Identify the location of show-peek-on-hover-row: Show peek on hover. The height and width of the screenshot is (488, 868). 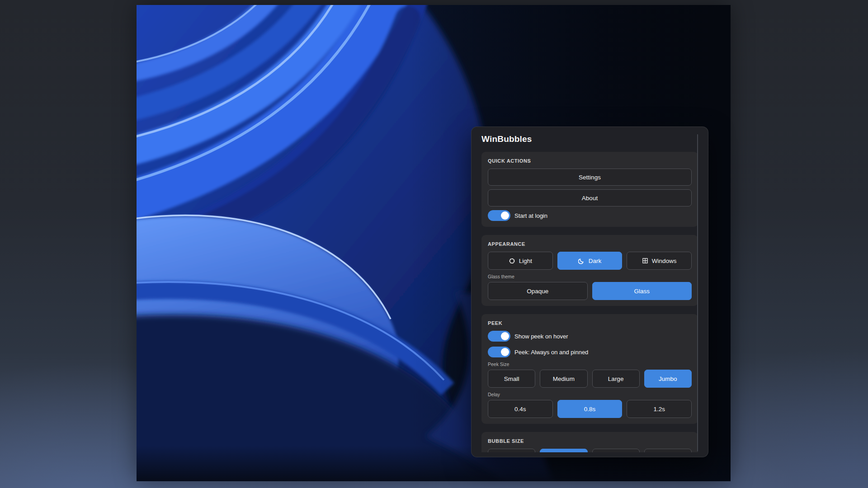
(590, 336).